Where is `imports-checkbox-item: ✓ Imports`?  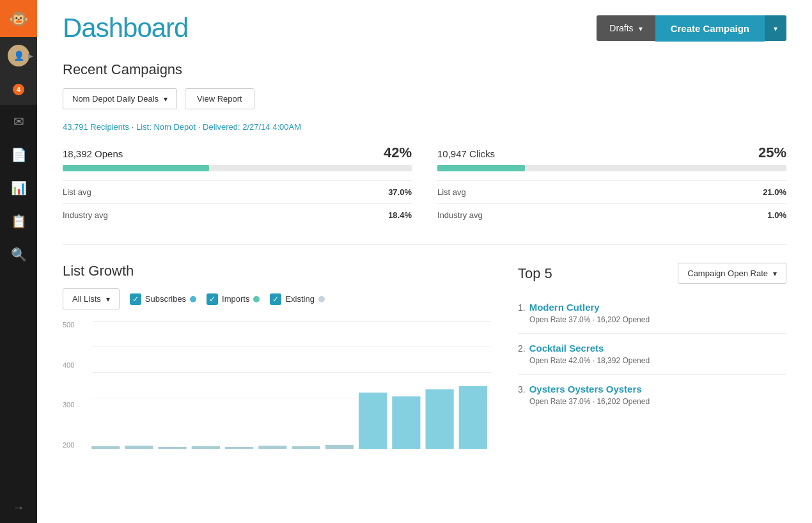
imports-checkbox-item: ✓ Imports is located at coordinates (233, 299).